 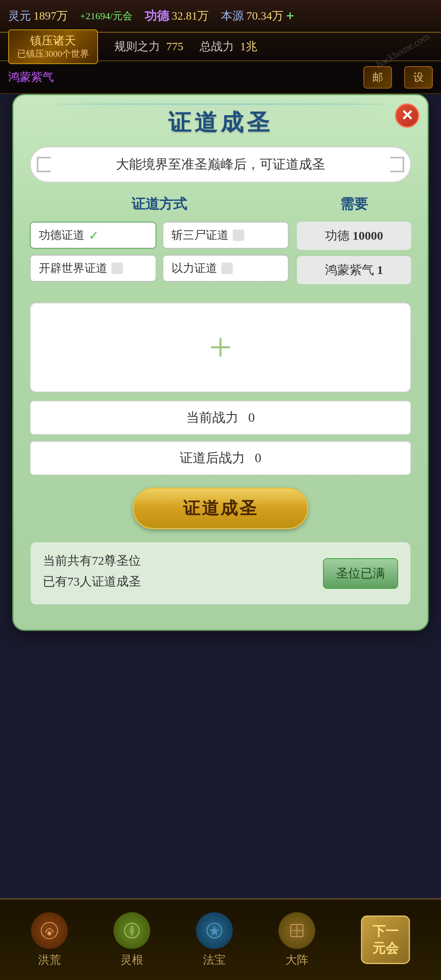 I want to click on need2-value: 1, so click(x=380, y=270).